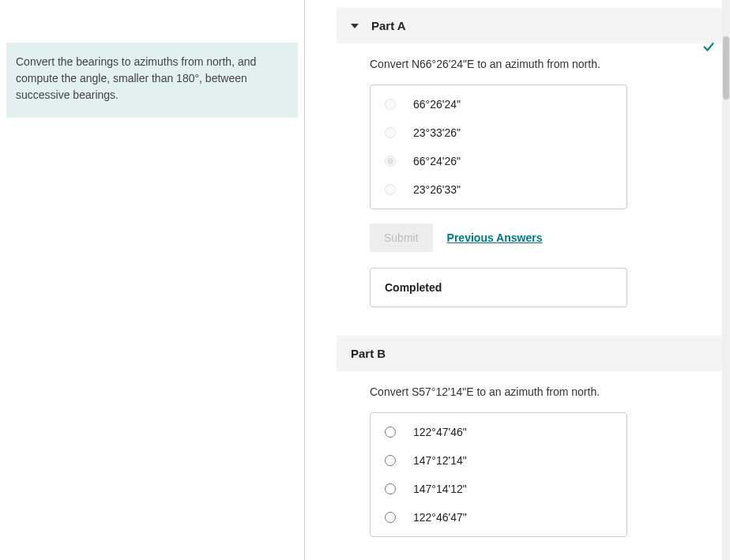  What do you see at coordinates (355, 26) in the screenshot?
I see `caret-down-icon` at bounding box center [355, 26].